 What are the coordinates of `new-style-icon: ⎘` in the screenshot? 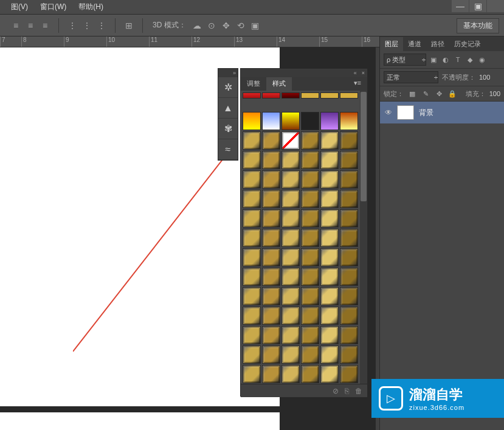 It's located at (347, 391).